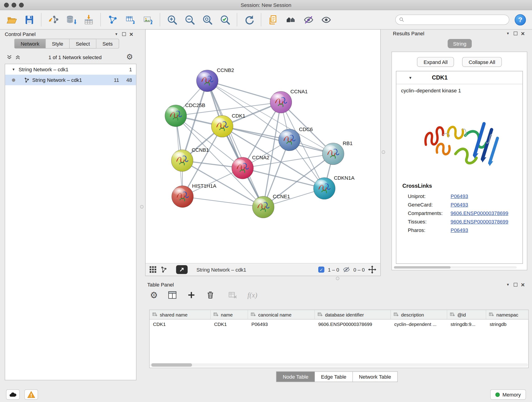 The height and width of the screenshot is (402, 532). What do you see at coordinates (291, 20) in the screenshot?
I see `first-neighbors-button` at bounding box center [291, 20].